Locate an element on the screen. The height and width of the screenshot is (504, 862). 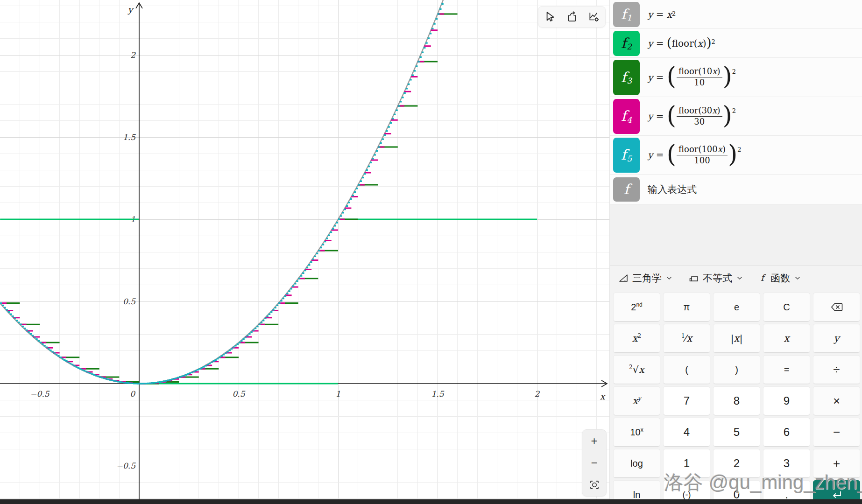
backspace-icon is located at coordinates (837, 307).